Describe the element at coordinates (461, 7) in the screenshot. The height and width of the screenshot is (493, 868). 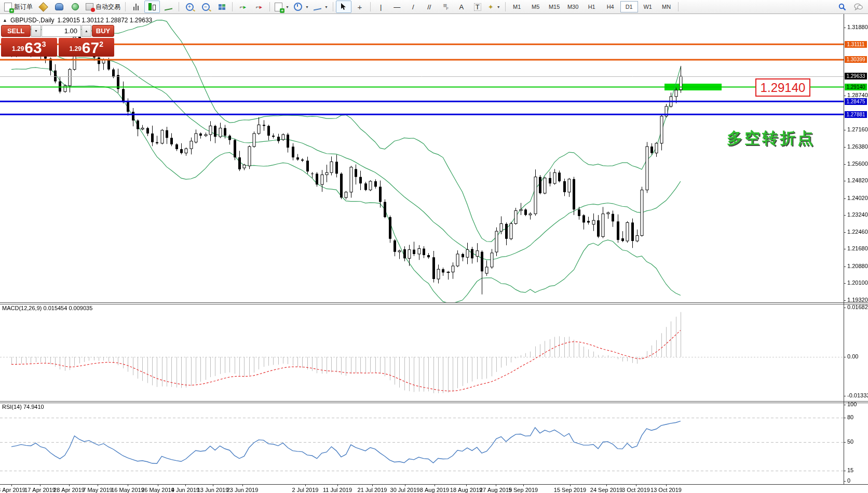
I see `text-icon: A` at that location.